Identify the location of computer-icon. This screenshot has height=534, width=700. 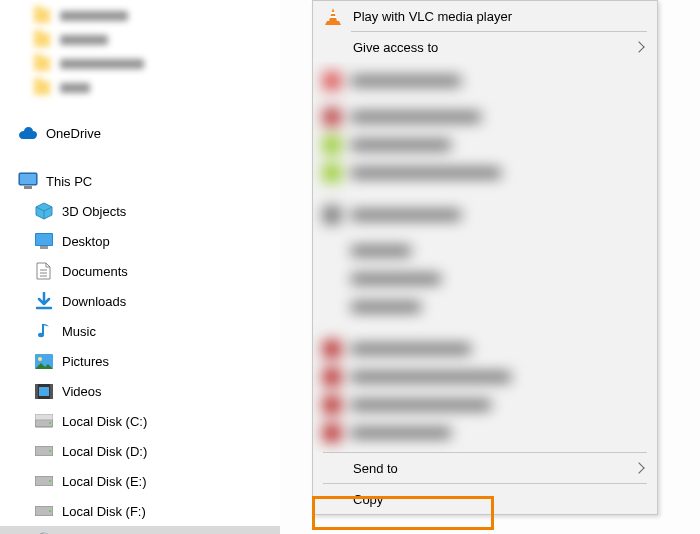
(28, 181).